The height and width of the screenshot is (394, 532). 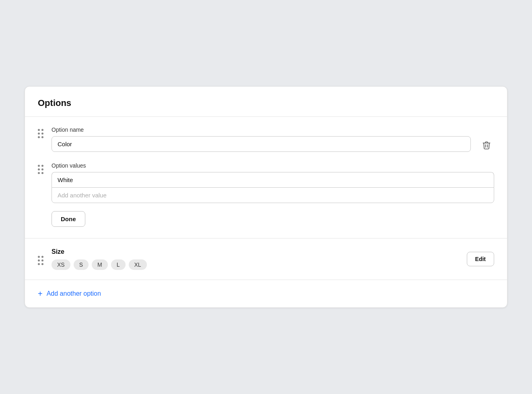 I want to click on size-tag: XS, so click(x=61, y=265).